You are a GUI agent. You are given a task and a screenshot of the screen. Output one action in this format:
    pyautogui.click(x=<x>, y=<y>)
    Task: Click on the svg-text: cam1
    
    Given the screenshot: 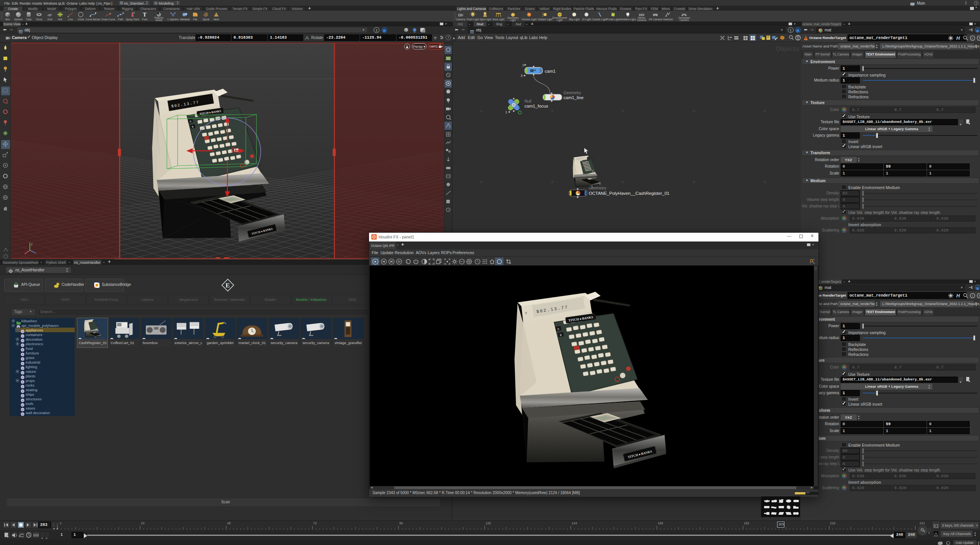 What is the action you would take?
    pyautogui.click(x=550, y=71)
    